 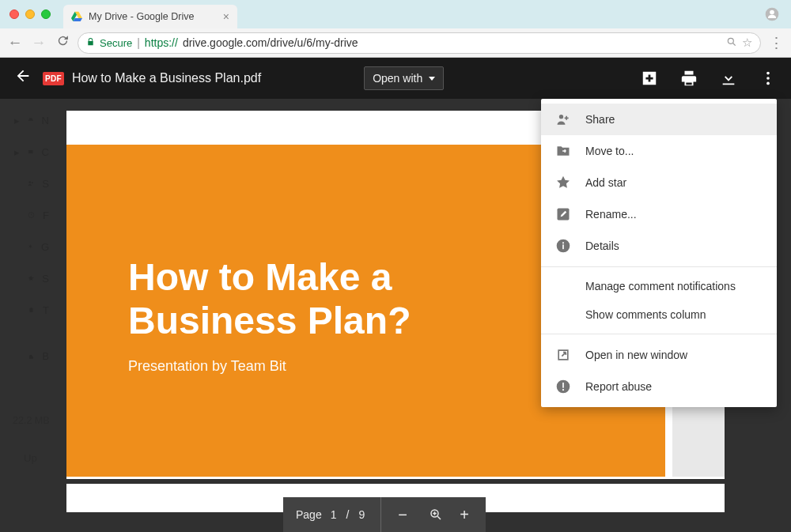 I want to click on bookmark-star-icon: ☆, so click(x=747, y=43).